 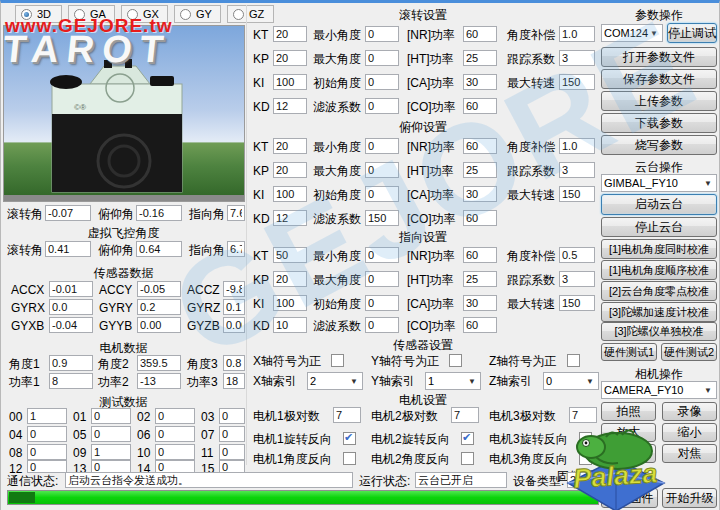 I want to click on start-upgrade-button: 开始升级, so click(x=690, y=498).